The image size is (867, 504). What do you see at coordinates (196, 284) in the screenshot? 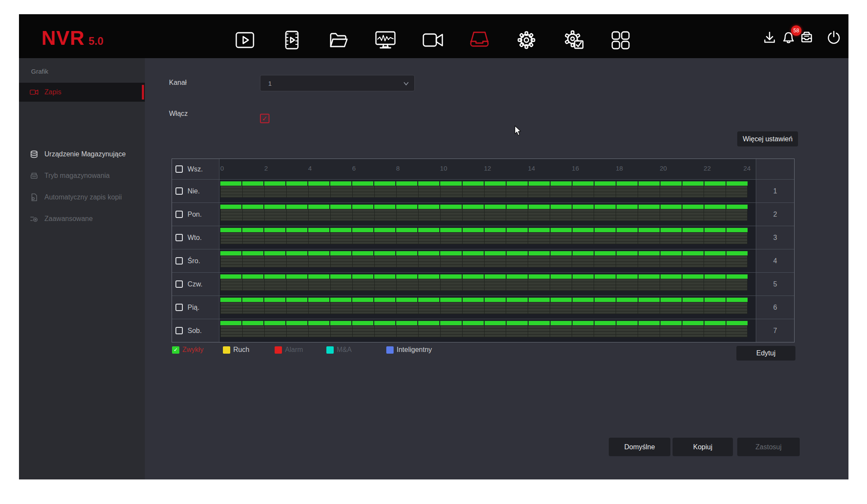
I see `day-label-cell: Czw.` at bounding box center [196, 284].